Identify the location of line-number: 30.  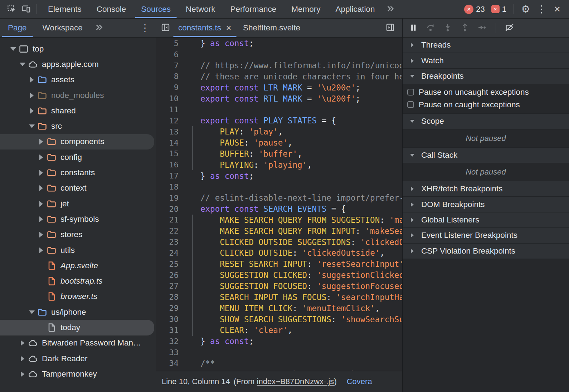
(170, 319).